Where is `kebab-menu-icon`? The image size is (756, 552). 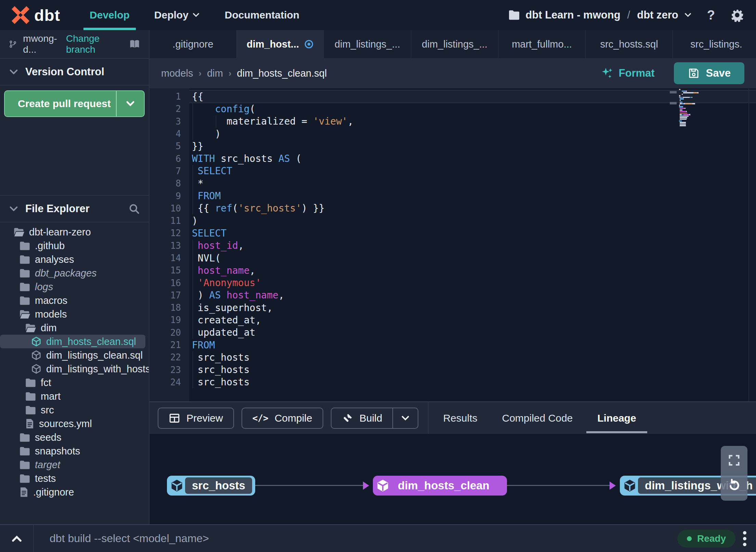
kebab-menu-icon is located at coordinates (745, 539).